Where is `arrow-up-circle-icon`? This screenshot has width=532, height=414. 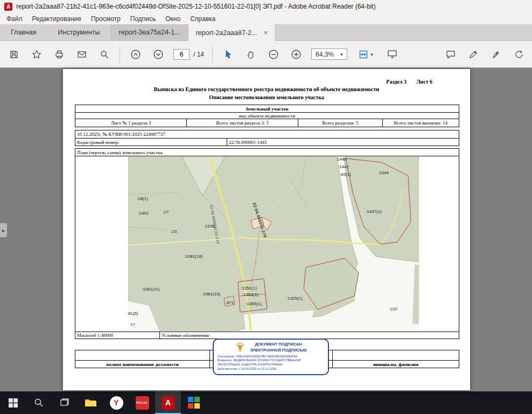
arrow-up-circle-icon is located at coordinates (136, 54).